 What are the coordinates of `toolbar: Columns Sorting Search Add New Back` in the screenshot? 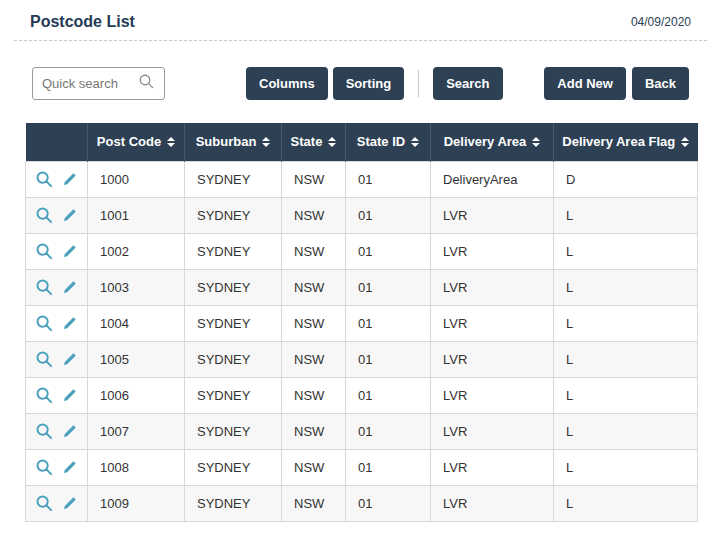 It's located at (360, 84).